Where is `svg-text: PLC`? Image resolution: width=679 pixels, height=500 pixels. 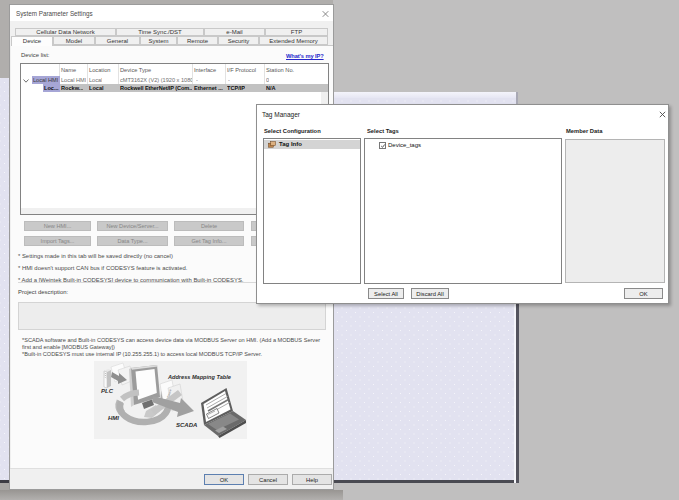
svg-text: PLC is located at coordinates (108, 391).